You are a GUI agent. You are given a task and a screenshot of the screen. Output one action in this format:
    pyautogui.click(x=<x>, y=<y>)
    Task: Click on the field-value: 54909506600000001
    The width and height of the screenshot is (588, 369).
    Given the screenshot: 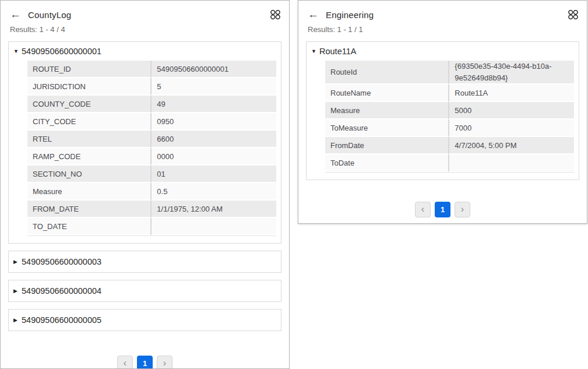 What is the action you would take?
    pyautogui.click(x=213, y=69)
    